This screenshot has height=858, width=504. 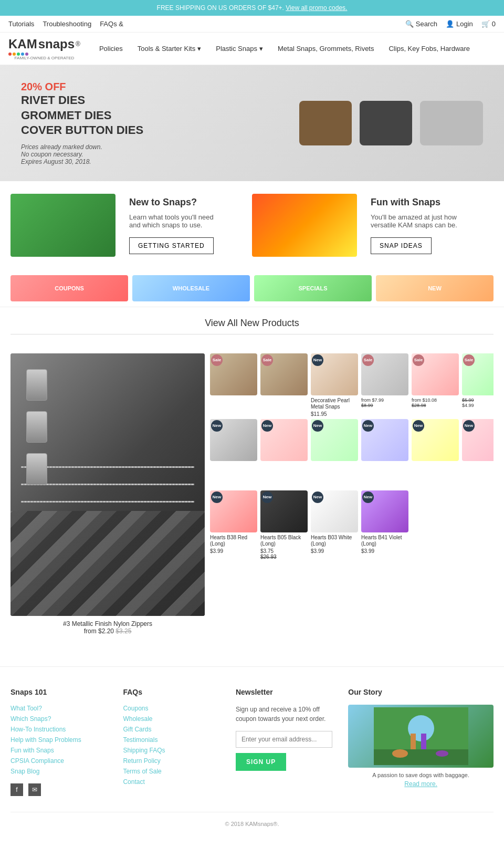 What do you see at coordinates (421, 692) in the screenshot?
I see `our-story-title: Our Story` at bounding box center [421, 692].